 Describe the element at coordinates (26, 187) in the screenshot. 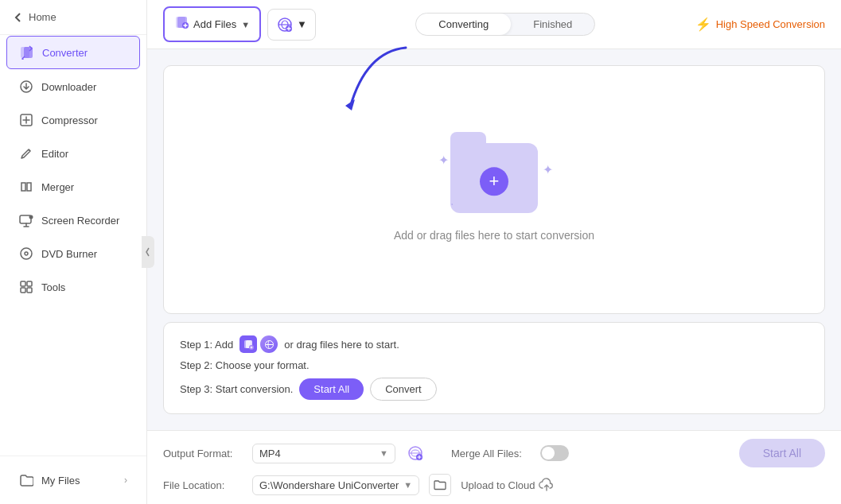

I see `merger-icon` at that location.